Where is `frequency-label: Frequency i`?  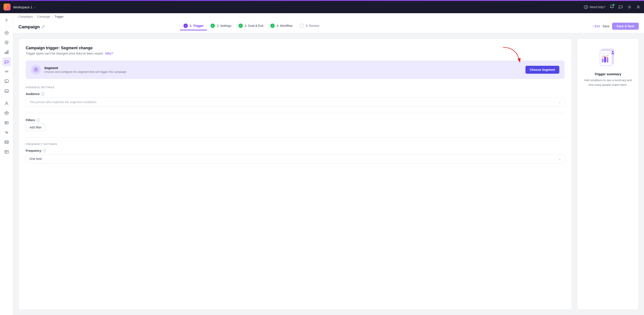 frequency-label: Frequency i is located at coordinates (295, 151).